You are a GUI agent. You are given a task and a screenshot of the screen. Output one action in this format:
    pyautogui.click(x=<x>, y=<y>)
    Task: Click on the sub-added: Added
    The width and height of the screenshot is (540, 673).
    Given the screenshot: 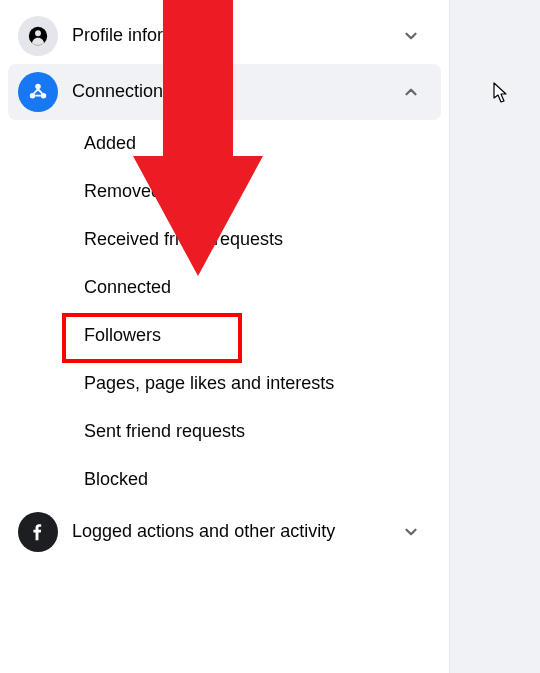 What is the action you would take?
    pyautogui.click(x=224, y=144)
    